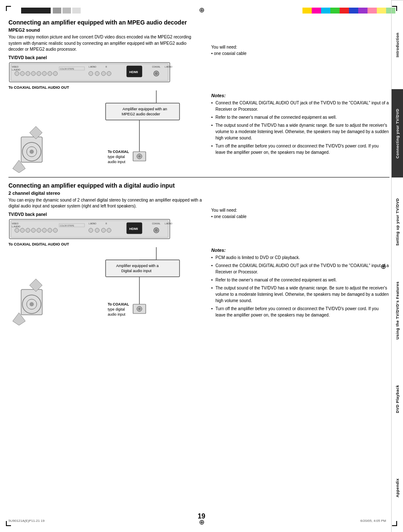 The width and height of the screenshot is (403, 532). What do you see at coordinates (398, 222) in the screenshot?
I see `sidebar-label-setting-up: Setting up your TV/DVD` at bounding box center [398, 222].